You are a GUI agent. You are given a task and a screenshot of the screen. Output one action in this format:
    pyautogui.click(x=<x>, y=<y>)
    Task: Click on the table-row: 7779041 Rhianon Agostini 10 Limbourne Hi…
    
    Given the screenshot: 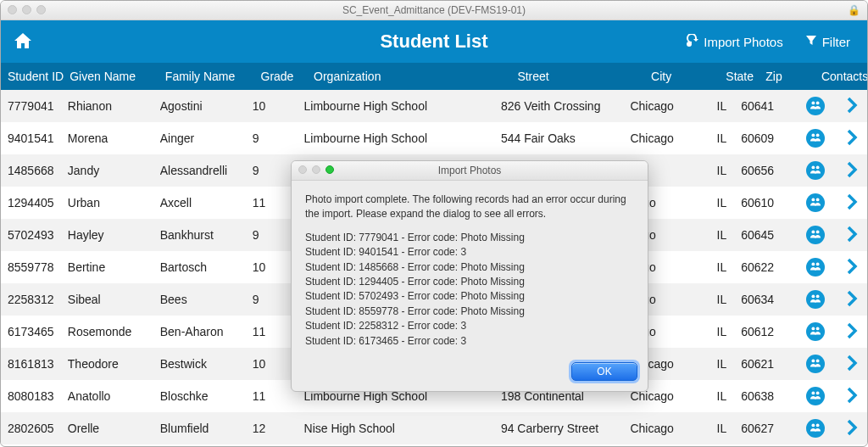 What is the action you would take?
    pyautogui.click(x=434, y=106)
    